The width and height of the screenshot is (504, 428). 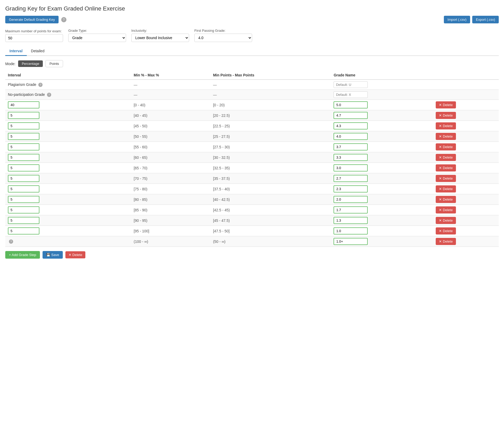 What do you see at coordinates (171, 221) in the screenshot?
I see `min-max-pct-cell: [90 - 95)` at bounding box center [171, 221].